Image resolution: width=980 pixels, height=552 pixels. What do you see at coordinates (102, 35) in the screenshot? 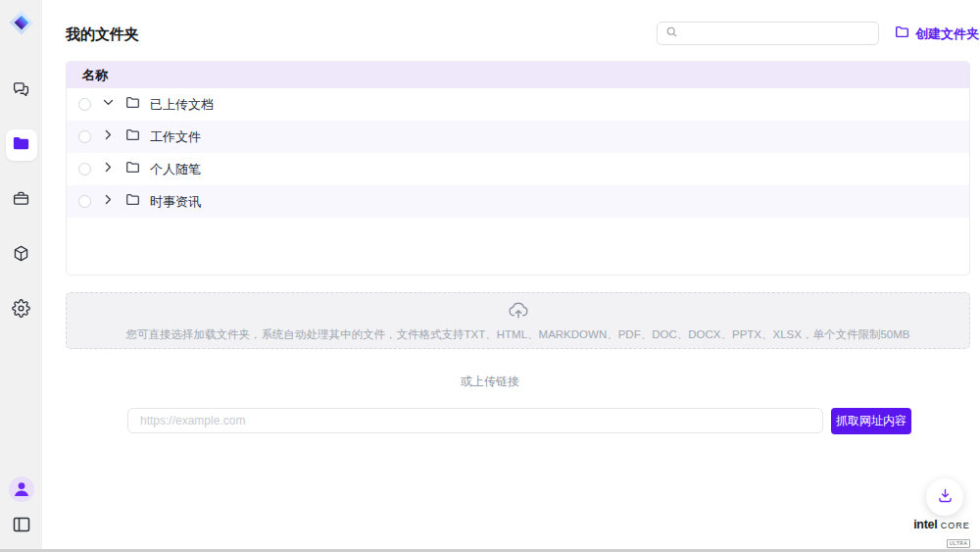
I see `page-title: 我的文件夹` at bounding box center [102, 35].